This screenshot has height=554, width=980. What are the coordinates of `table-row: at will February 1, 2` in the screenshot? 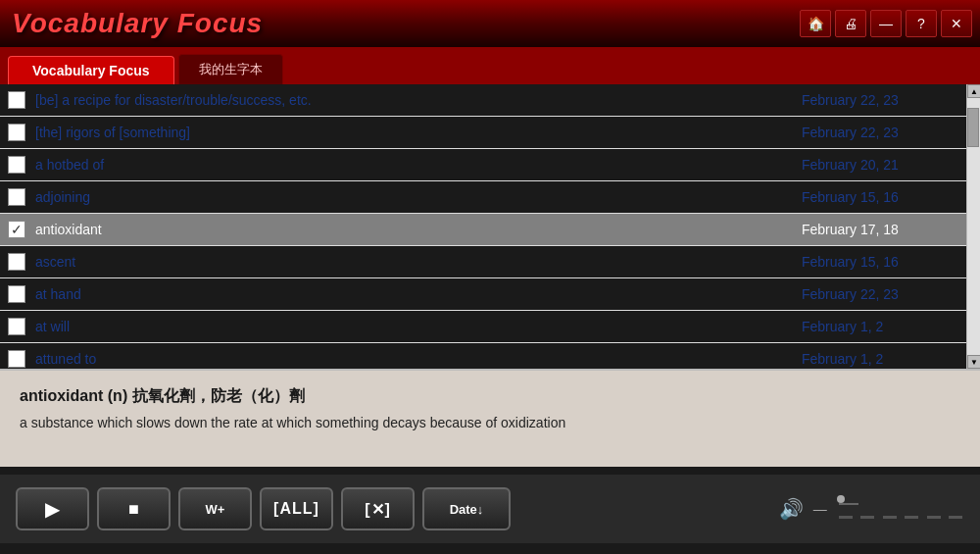 It's located at (483, 327).